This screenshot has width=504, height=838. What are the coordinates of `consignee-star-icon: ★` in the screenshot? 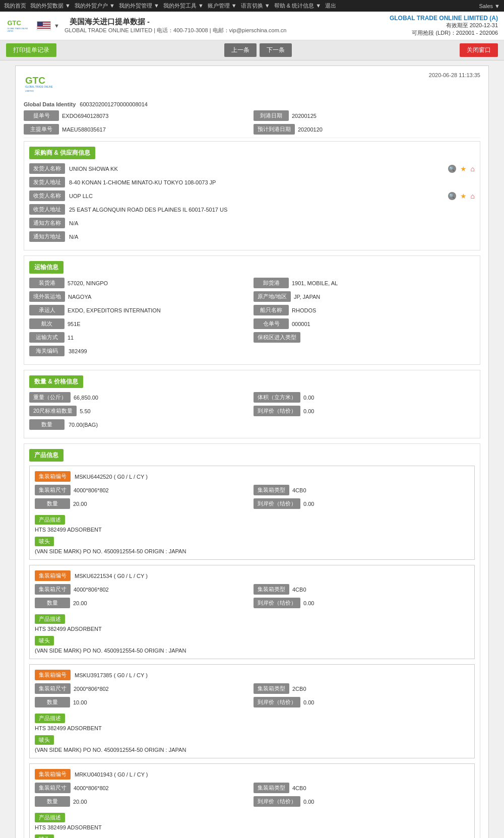 It's located at (464, 196).